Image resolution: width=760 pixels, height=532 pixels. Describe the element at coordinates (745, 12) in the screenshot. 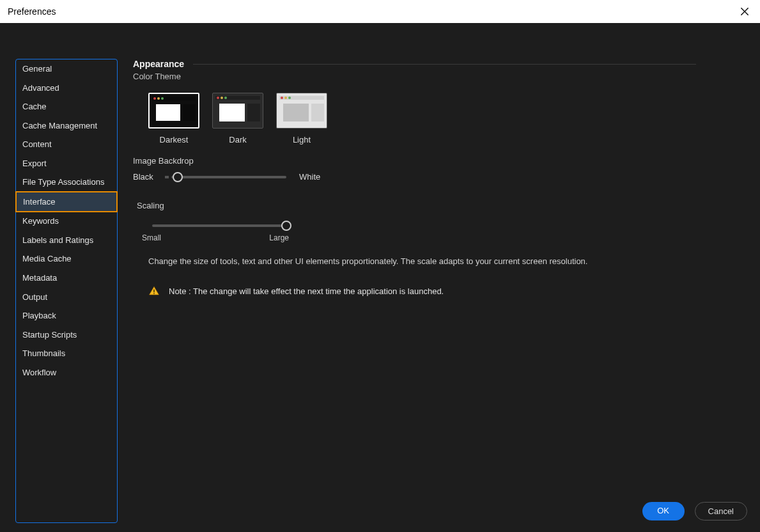

I see `close-icon` at that location.